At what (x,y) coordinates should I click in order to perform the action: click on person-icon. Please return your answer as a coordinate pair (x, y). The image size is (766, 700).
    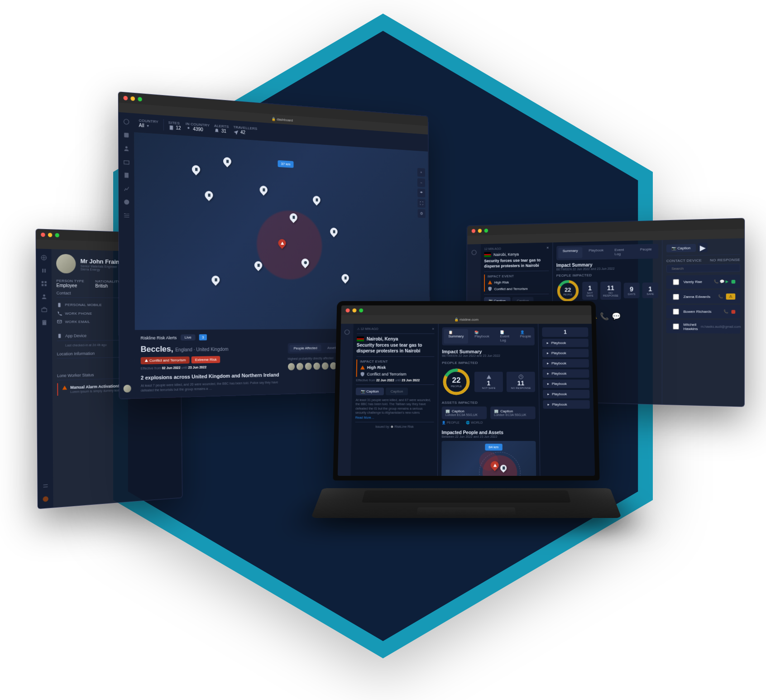
    Looking at the image, I should click on (44, 297).